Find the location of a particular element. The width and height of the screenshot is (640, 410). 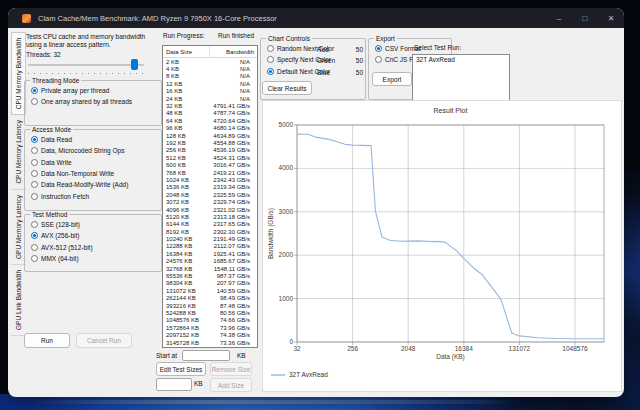

cell-data-size: 1572864 KB is located at coordinates (181, 328).